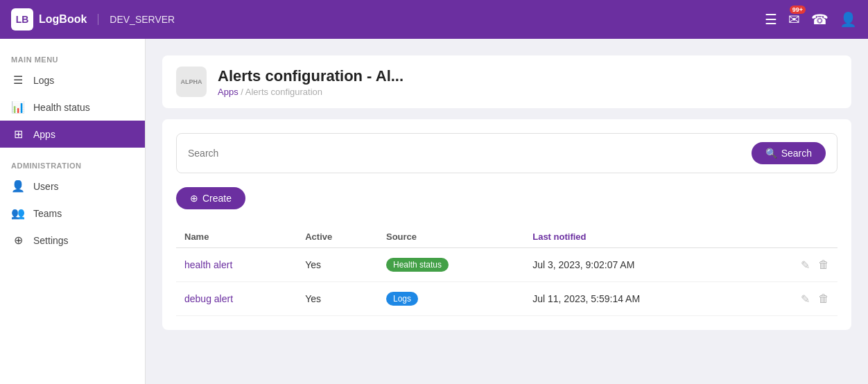  Describe the element at coordinates (72, 107) in the screenshot. I see `sidebar-item-health-status: 📊 Health status` at that location.